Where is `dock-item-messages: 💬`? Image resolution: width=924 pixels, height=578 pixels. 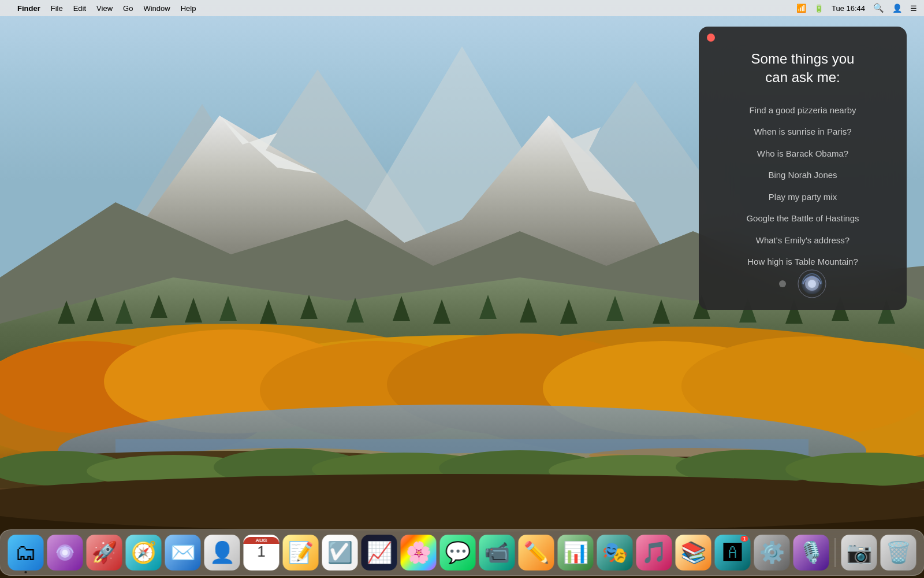
dock-item-messages: 💬 is located at coordinates (458, 553).